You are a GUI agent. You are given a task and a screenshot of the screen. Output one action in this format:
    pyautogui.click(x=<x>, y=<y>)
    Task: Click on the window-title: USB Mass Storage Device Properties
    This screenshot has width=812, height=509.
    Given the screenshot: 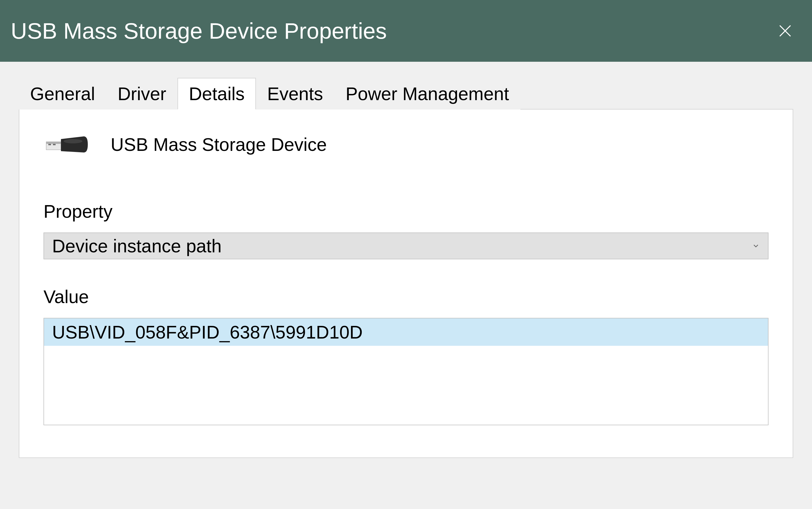 What is the action you would take?
    pyautogui.click(x=199, y=31)
    